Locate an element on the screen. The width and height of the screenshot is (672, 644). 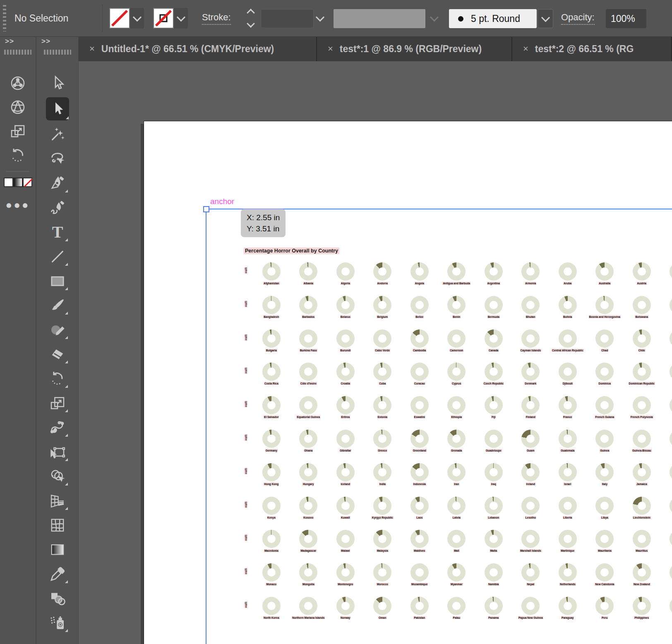
country-label: Liberia is located at coordinates (568, 517).